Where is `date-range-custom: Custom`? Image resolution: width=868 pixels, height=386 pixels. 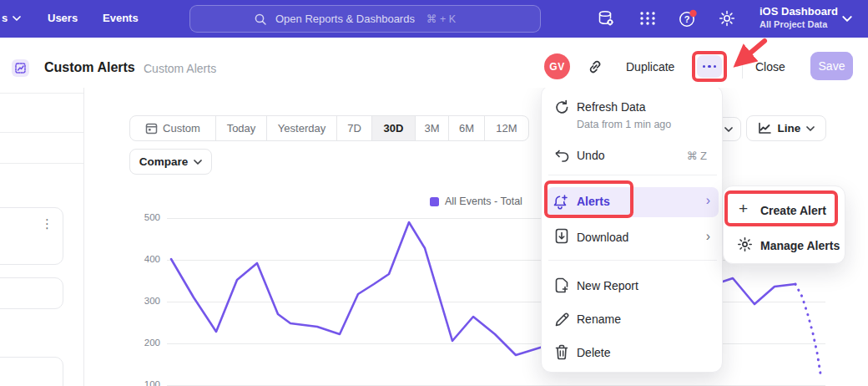
date-range-custom: Custom is located at coordinates (174, 129).